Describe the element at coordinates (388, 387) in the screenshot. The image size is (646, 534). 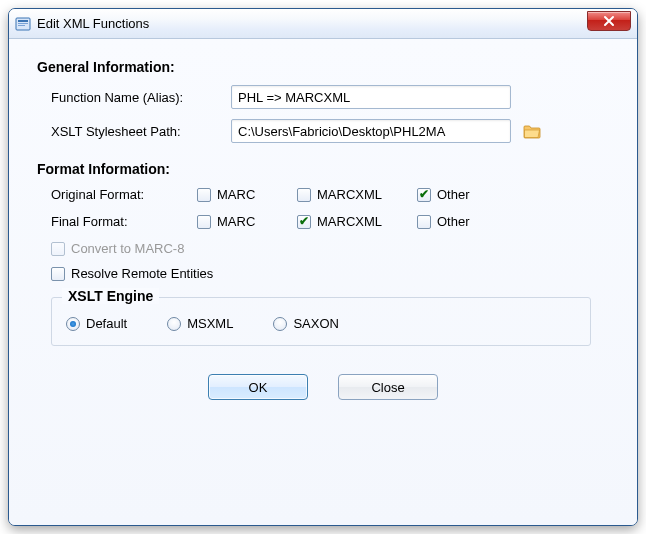
I see `close-dialog-button: Close` at that location.